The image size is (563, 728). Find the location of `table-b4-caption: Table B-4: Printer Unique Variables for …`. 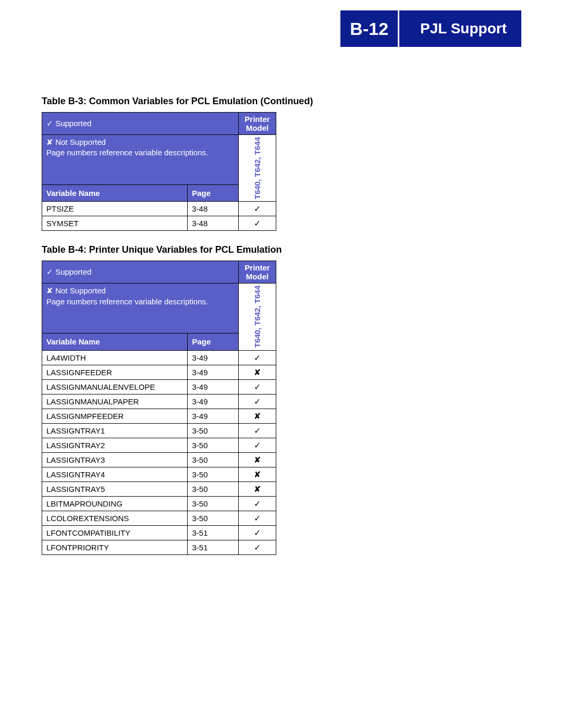

table-b4-caption: Table B-4: Printer Unique Variables for … is located at coordinates (282, 250).